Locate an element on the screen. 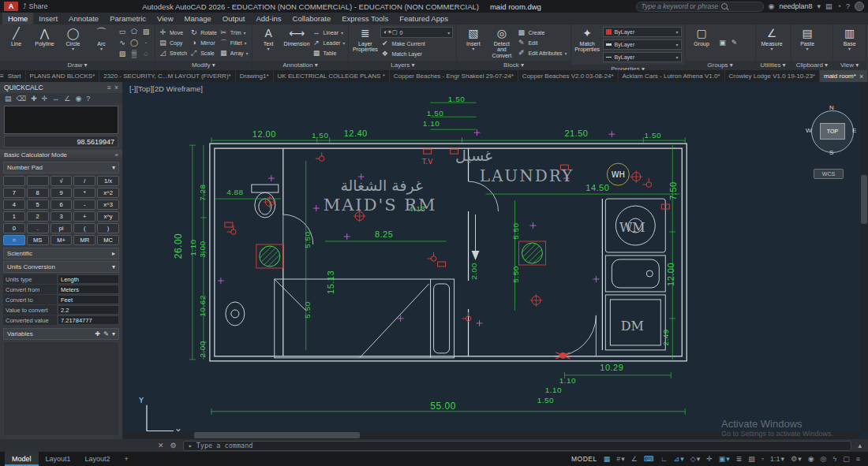 Image resolution: width=868 pixels, height=466 pixels. status-polar-tracking-toggle: ⊿▾ is located at coordinates (679, 459).